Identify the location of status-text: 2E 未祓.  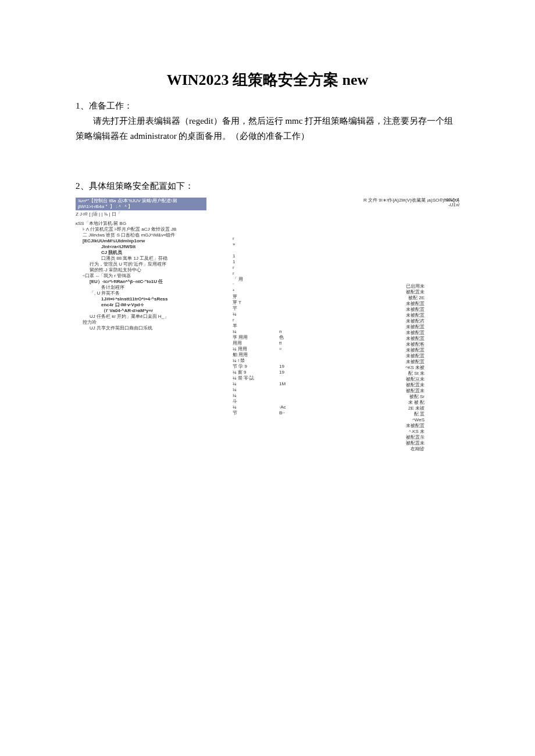
(390, 409).